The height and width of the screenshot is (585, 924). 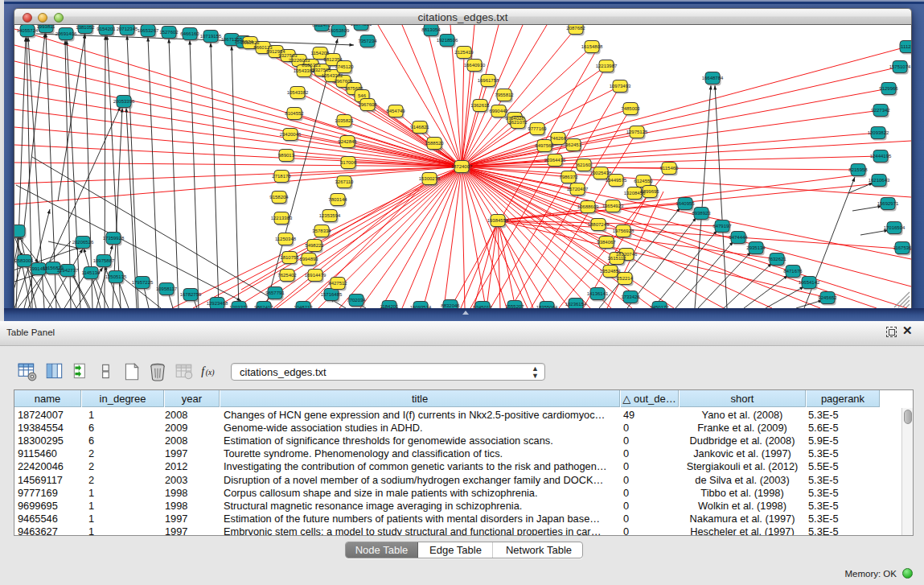 I want to click on svg-text: 8832046, so click(x=450, y=306).